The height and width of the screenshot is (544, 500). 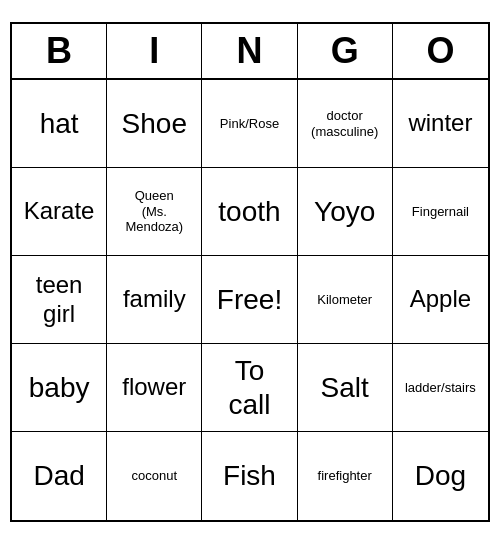 I want to click on cell-label: Yoyo, so click(x=344, y=212).